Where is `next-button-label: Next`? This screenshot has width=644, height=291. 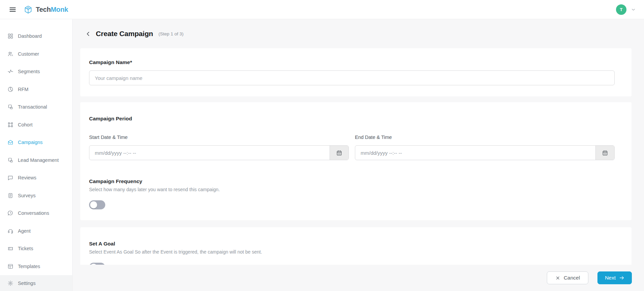
next-button-label: Next is located at coordinates (610, 278).